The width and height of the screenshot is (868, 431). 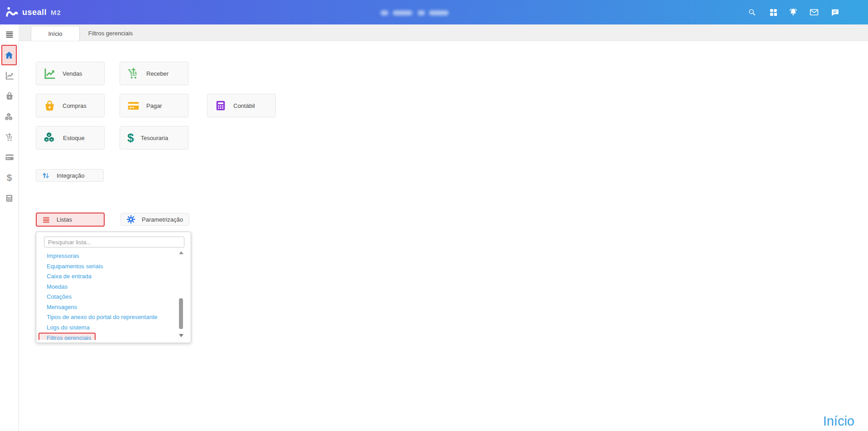 I want to click on estoque-label: Estoque, so click(x=74, y=138).